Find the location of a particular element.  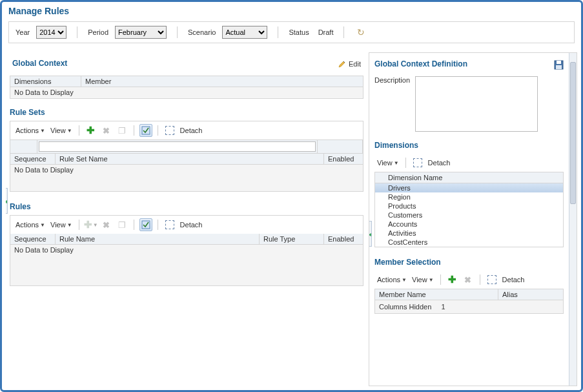

dimension-name: Drivers is located at coordinates (399, 188).